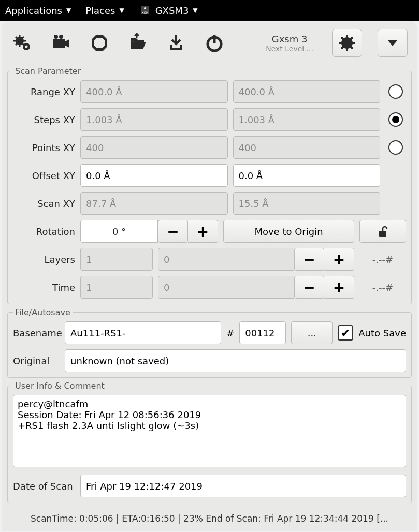  Describe the element at coordinates (209, 10) in the screenshot. I see `system-menubar: Applications ▼ Places ▼ XSM GXSM3 ▼` at that location.